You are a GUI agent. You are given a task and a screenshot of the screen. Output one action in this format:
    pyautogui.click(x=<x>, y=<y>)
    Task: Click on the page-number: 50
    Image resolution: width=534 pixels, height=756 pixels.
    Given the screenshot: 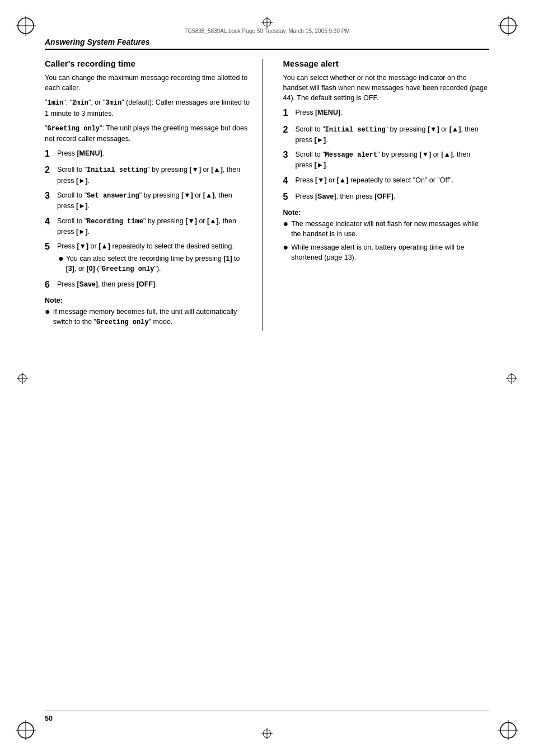 What is the action you would take?
    pyautogui.click(x=49, y=719)
    